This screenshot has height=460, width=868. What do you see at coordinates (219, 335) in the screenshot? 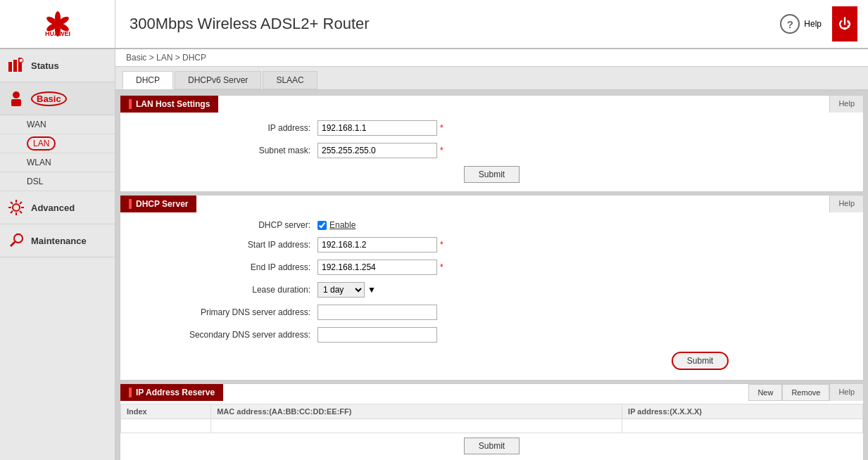
I see `secondary-dns-label: Secondary DNS server address:` at bounding box center [219, 335].